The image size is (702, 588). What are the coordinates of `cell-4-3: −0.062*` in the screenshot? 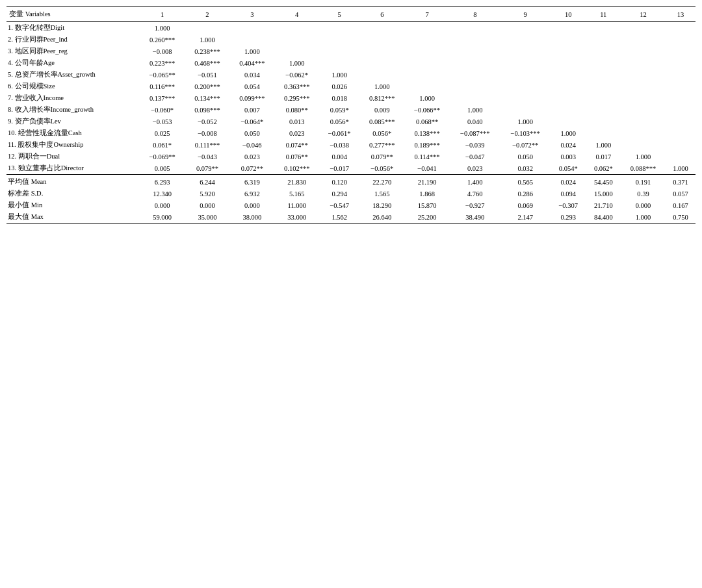 It's located at (296, 75).